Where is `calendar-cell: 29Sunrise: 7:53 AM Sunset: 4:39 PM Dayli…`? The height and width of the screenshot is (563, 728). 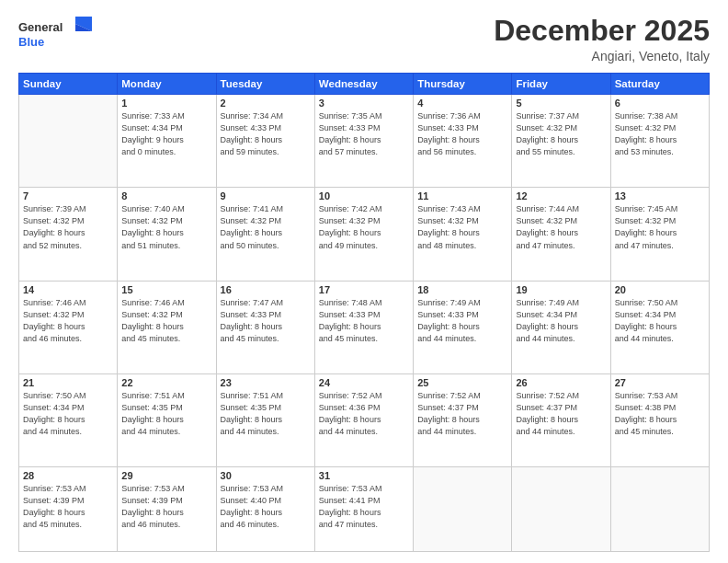 calendar-cell: 29Sunrise: 7:53 AM Sunset: 4:39 PM Dayli… is located at coordinates (167, 509).